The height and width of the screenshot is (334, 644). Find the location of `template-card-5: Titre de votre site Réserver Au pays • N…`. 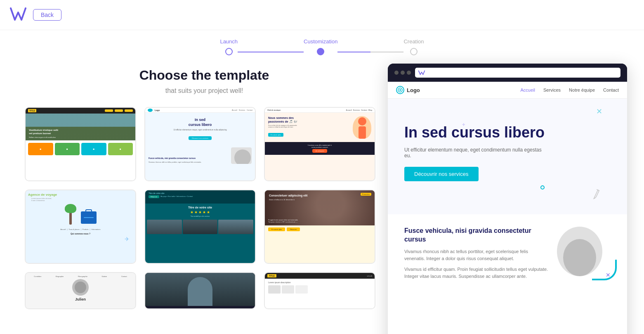

template-card-5: Titre de votre site Réserver Au pays • N… is located at coordinates (200, 227).